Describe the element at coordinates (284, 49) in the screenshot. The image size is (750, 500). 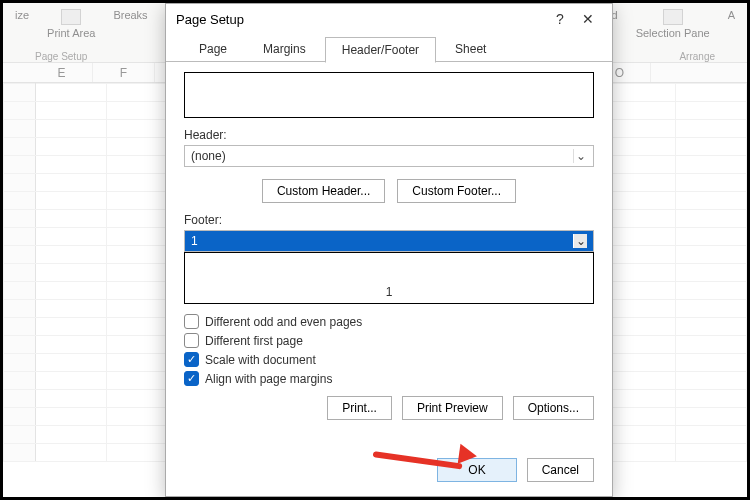
I see `tab-margins: Margins` at that location.